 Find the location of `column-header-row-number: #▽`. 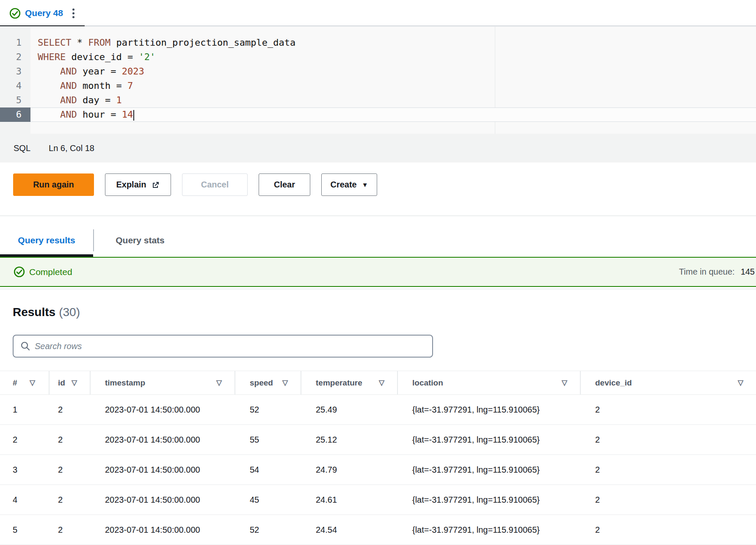

column-header-row-number: #▽ is located at coordinates (25, 383).